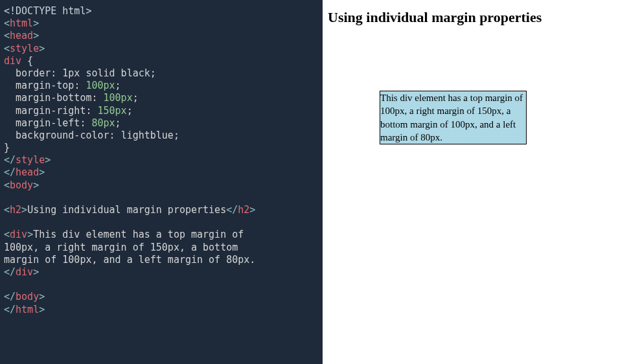 This screenshot has width=629, height=364. What do you see at coordinates (71, 73) in the screenshot?
I see `css-prop-value: 1px` at bounding box center [71, 73].